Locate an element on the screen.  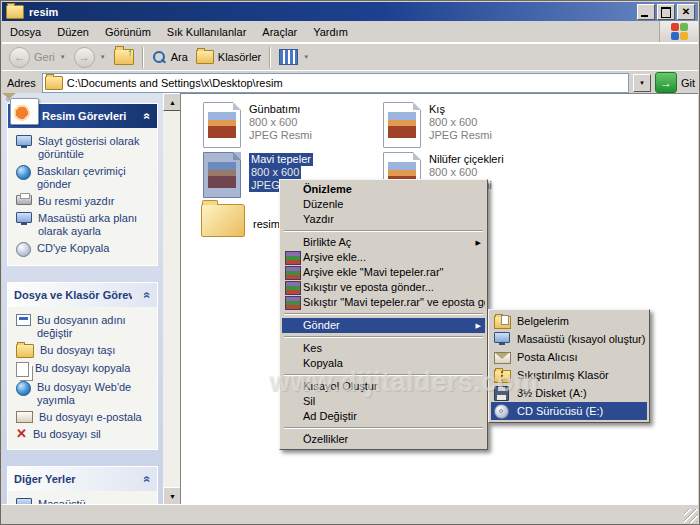
task-print-picture: Bu resmi yazdır is located at coordinates (85, 202).